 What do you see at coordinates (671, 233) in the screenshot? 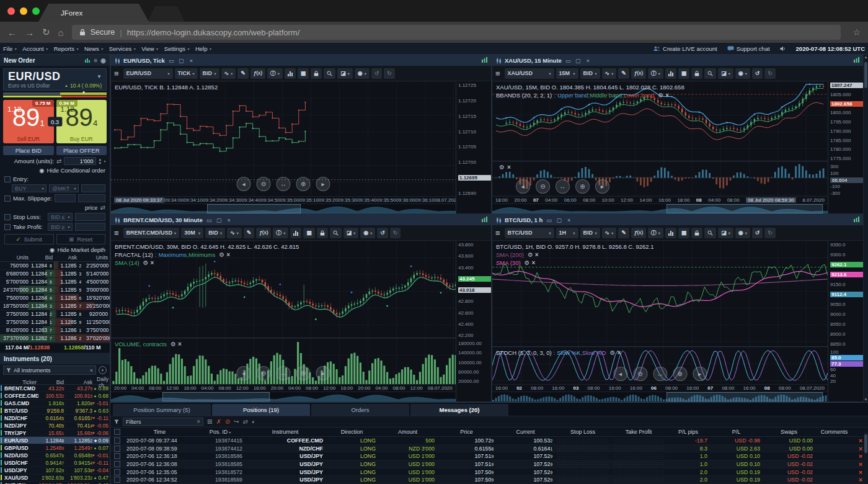
I see `indicators-icon` at bounding box center [671, 233].